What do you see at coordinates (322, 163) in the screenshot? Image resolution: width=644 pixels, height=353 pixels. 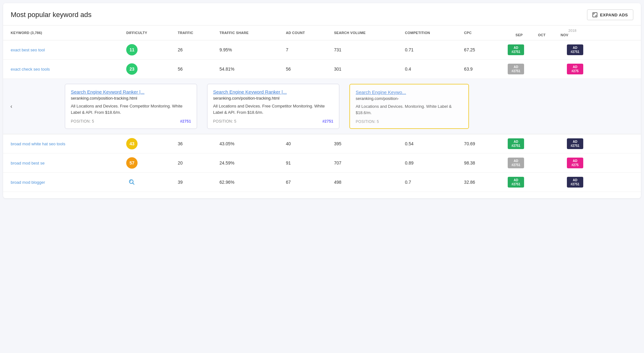 I see `table-row: broad mod best se 57 20 24.59% 91 707 0.…` at bounding box center [322, 163].